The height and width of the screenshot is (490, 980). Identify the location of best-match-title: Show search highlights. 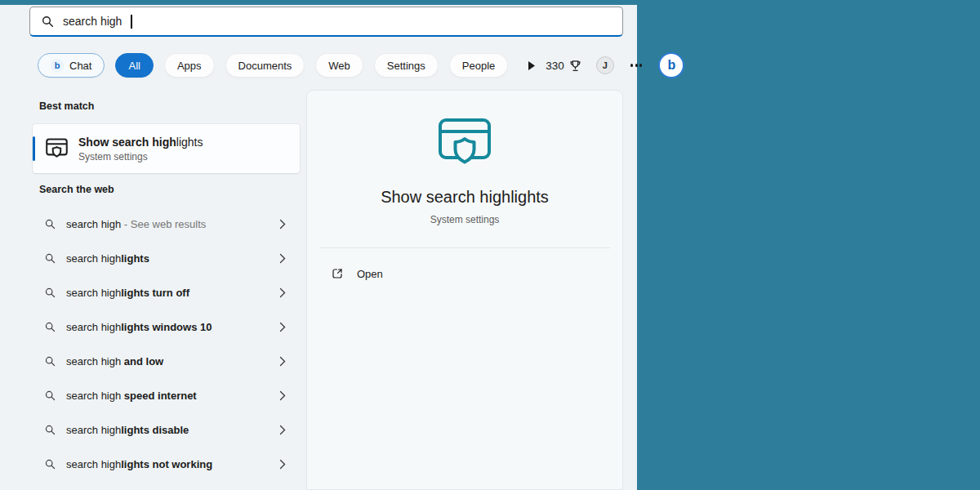
(140, 142).